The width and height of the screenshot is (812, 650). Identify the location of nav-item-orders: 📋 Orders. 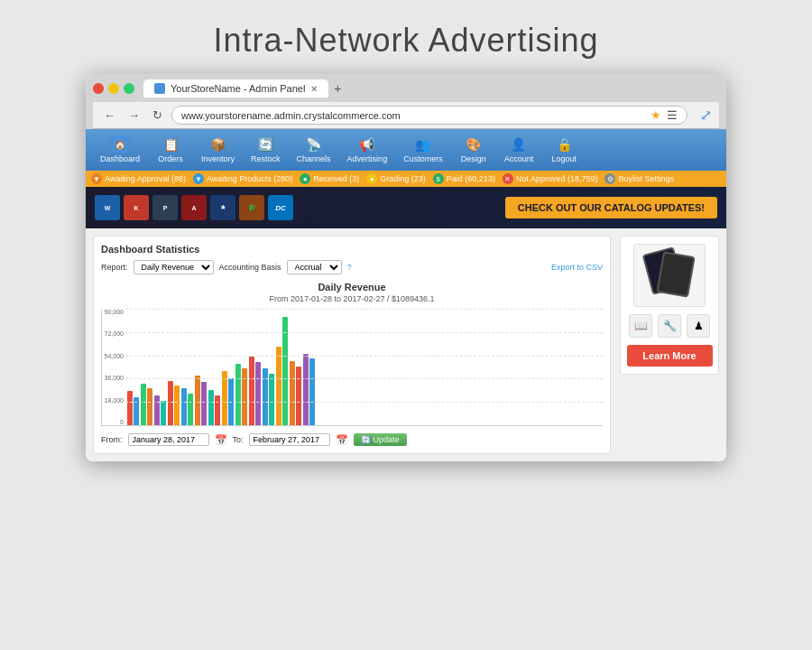
(171, 150).